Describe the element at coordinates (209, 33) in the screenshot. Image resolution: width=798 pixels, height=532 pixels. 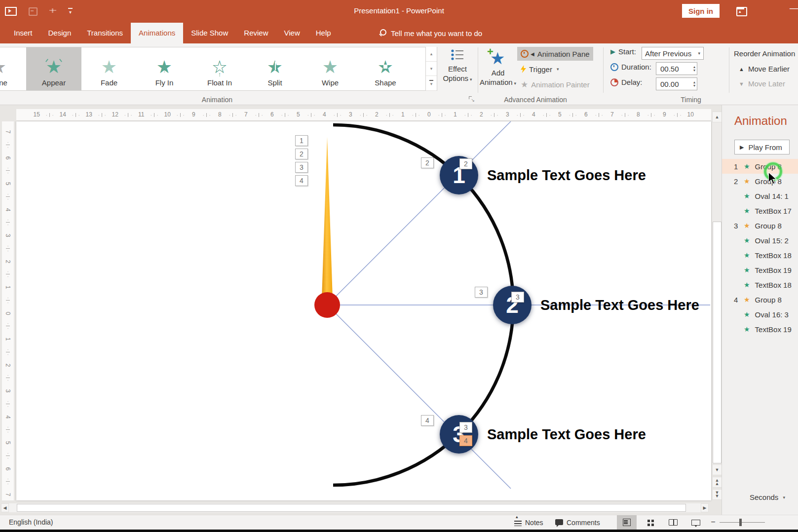
I see `tab-slide-show: Slide Show` at that location.